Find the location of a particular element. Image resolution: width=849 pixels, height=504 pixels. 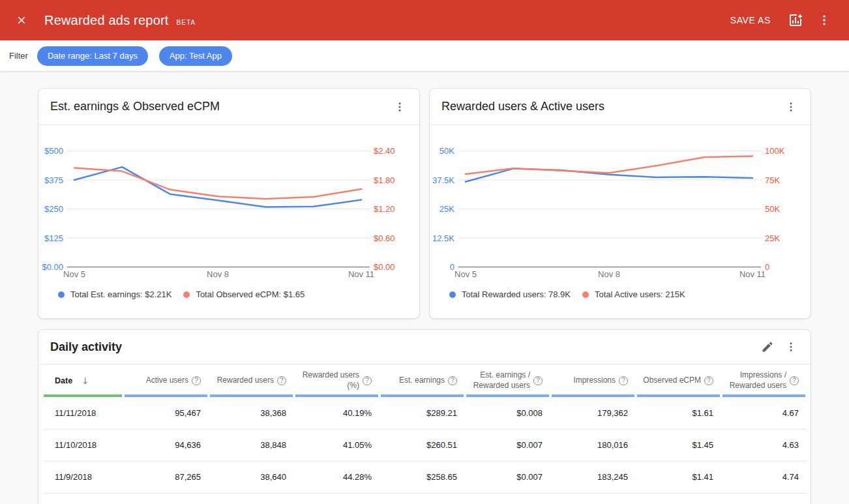

cell-active-users: 95,467 is located at coordinates (166, 413).